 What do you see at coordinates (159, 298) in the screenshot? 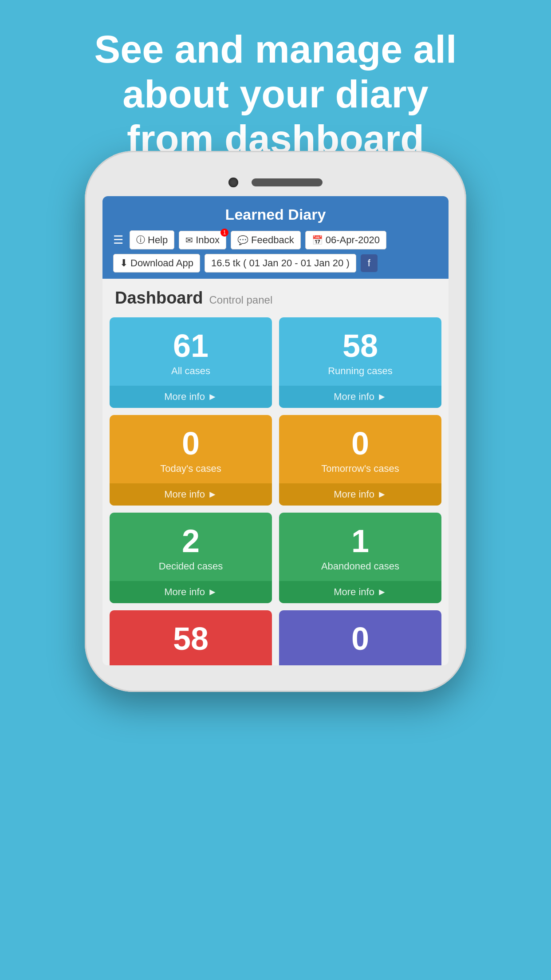
I see `dashboard-title: Dashboard` at bounding box center [159, 298].